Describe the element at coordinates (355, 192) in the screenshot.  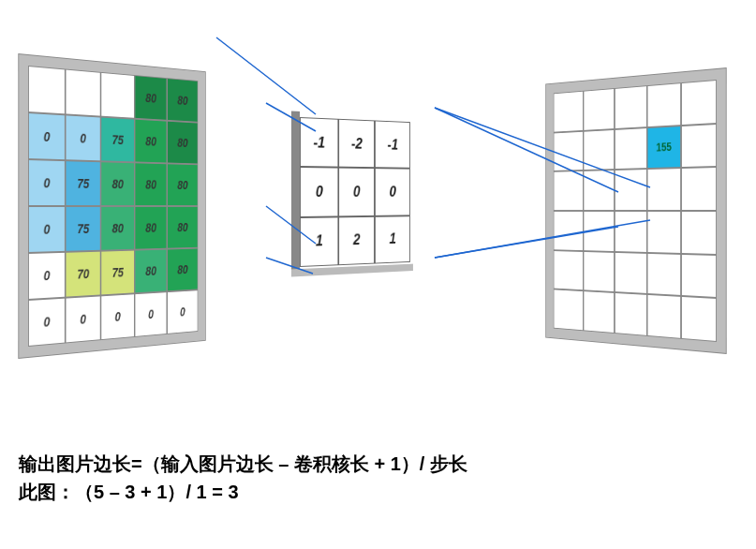
I see `kernel-grid: -1-2-1000121` at that location.